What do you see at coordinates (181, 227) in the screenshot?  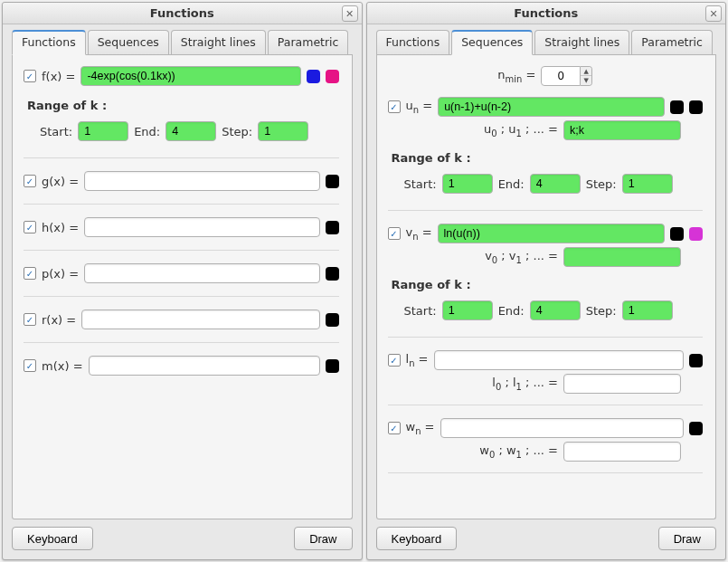 I see `function-row: ✓h(x) =` at bounding box center [181, 227].